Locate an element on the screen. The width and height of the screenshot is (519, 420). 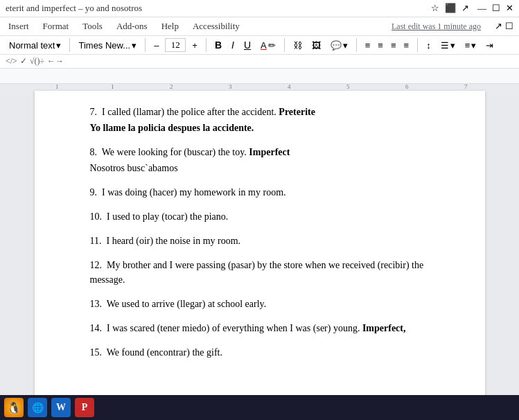
taskbar-red-icon: P is located at coordinates (85, 408).